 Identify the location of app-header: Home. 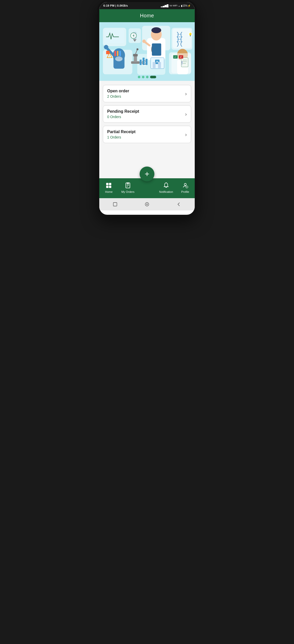
(147, 16).